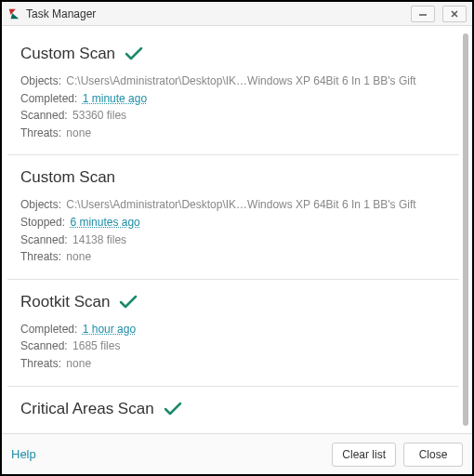 This screenshot has height=476, width=474. I want to click on scrollbar, so click(466, 230).